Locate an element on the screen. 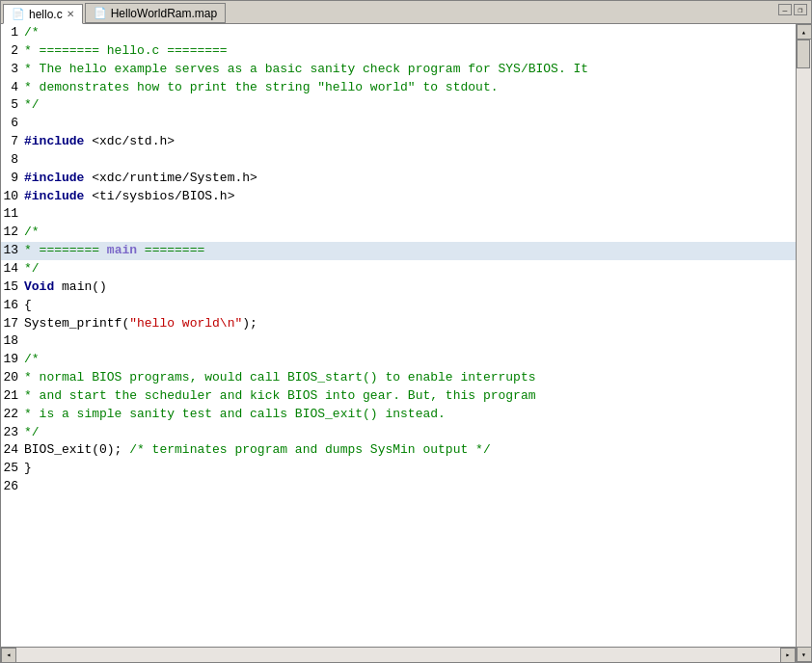  scroll-left-button: ◂ is located at coordinates (9, 655).